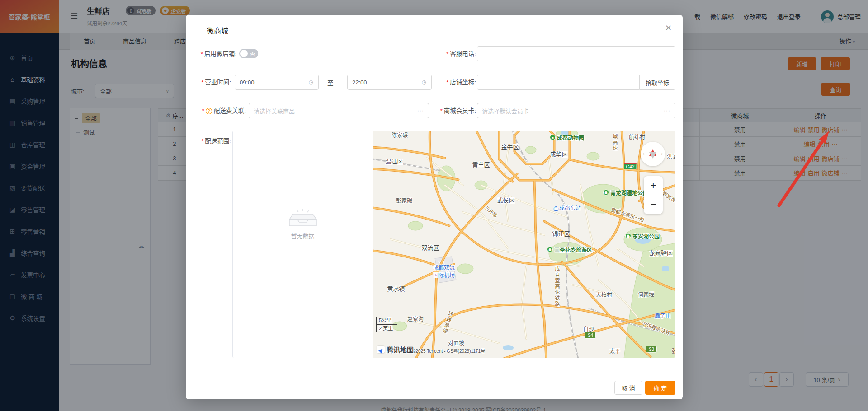 The image size is (868, 411). Describe the element at coordinates (330, 83) in the screenshot. I see `to-label: 至` at that location.